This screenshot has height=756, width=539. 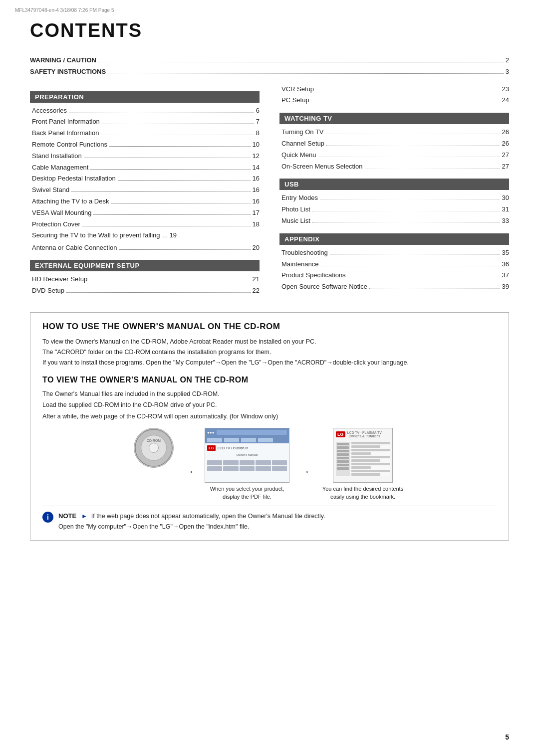 I want to click on disc-image: CD-ROM, so click(x=154, y=448).